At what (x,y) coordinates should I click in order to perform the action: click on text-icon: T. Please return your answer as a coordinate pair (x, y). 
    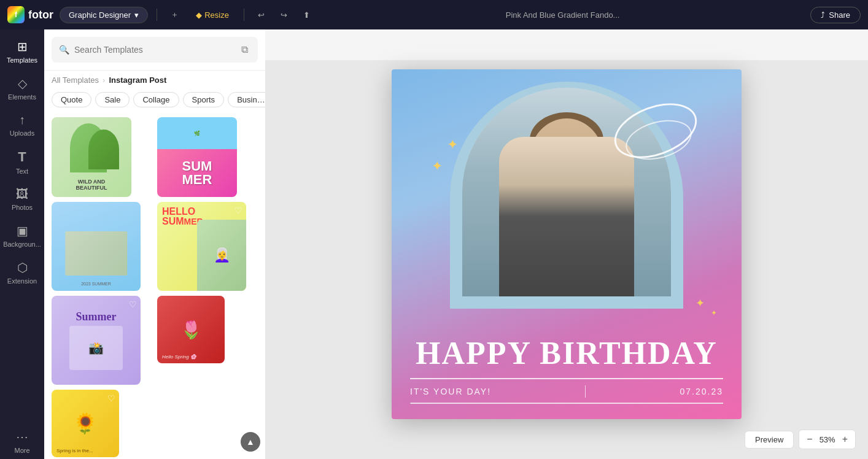
    Looking at the image, I should click on (22, 157).